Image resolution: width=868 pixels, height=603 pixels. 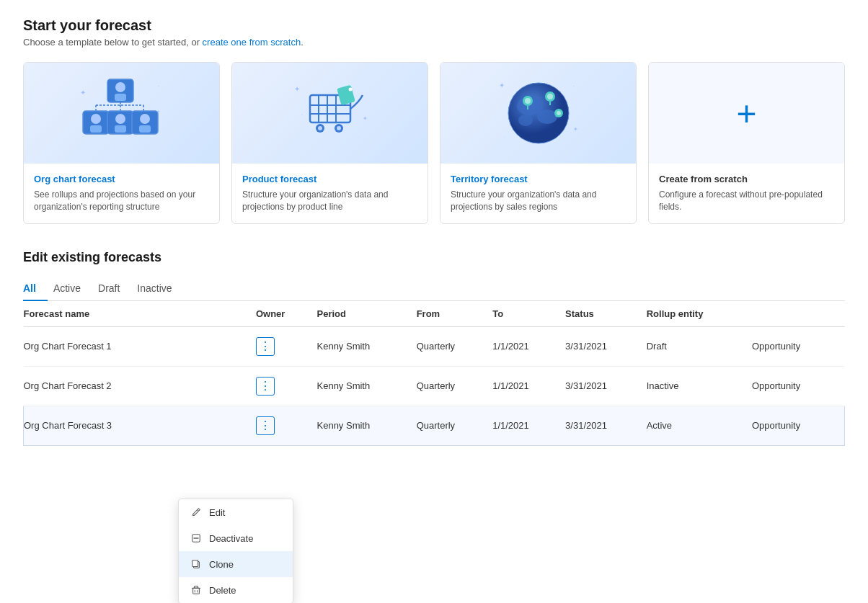 What do you see at coordinates (434, 314) in the screenshot?
I see `table-header-row: Forecast name Owner Period From To Statu…` at bounding box center [434, 314].